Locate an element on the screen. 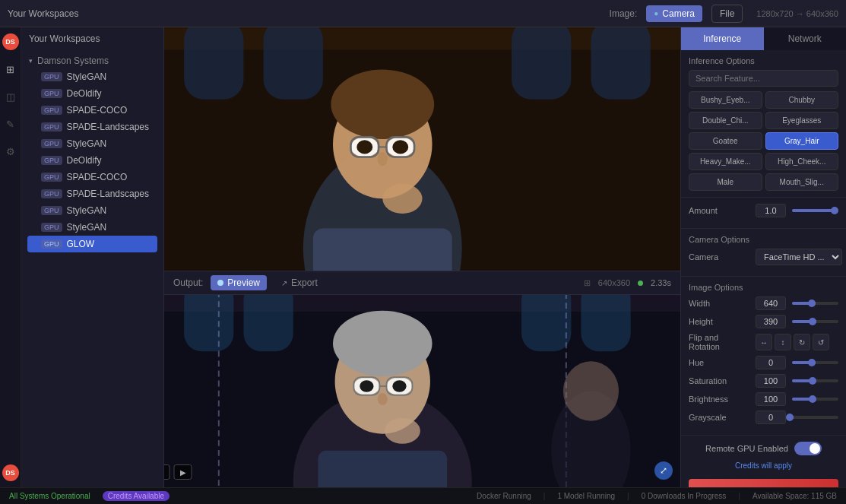 The width and height of the screenshot is (846, 504). tab-network: Network is located at coordinates (806, 39).